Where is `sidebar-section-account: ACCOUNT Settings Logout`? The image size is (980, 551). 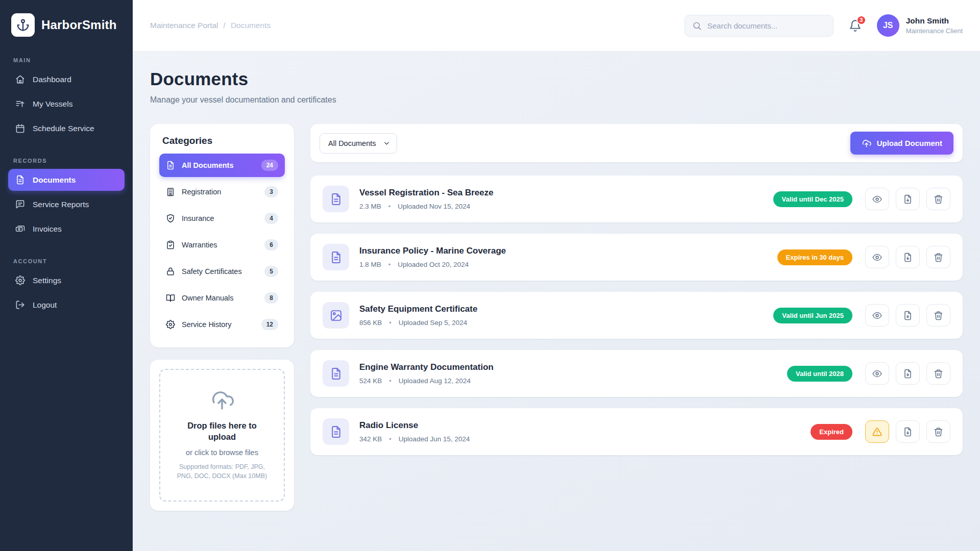 sidebar-section-account: ACCOUNT Settings Logout is located at coordinates (66, 287).